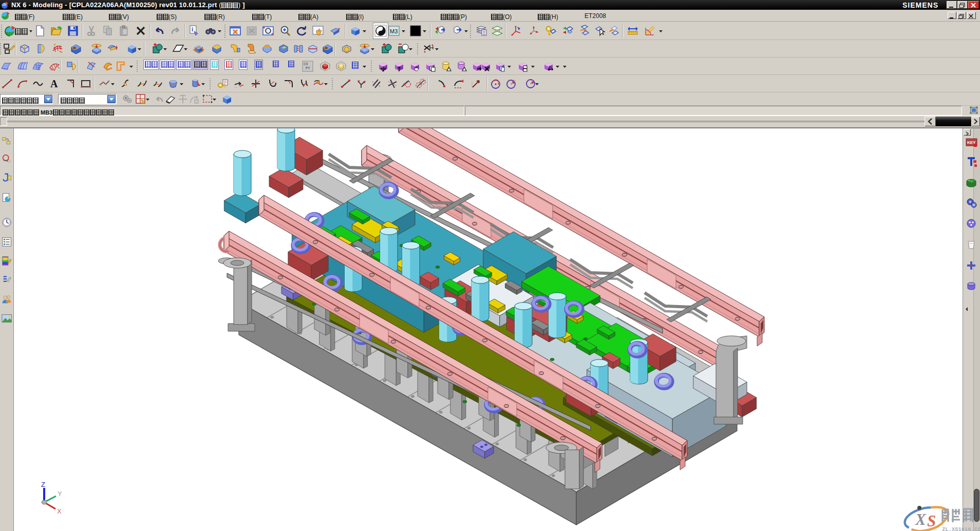 The image size is (980, 531). I want to click on svg-text: ZL.XS1616.COM, so click(961, 529).